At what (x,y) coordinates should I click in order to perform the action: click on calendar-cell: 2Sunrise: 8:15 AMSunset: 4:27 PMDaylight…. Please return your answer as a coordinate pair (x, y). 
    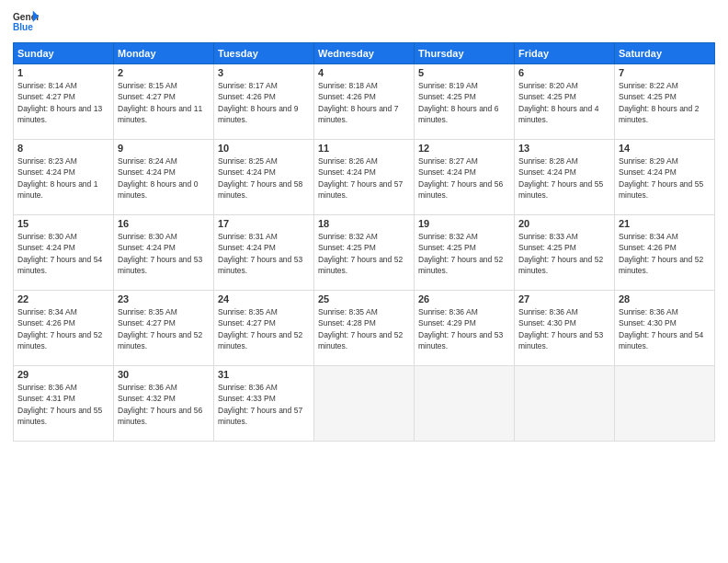
    Looking at the image, I should click on (164, 102).